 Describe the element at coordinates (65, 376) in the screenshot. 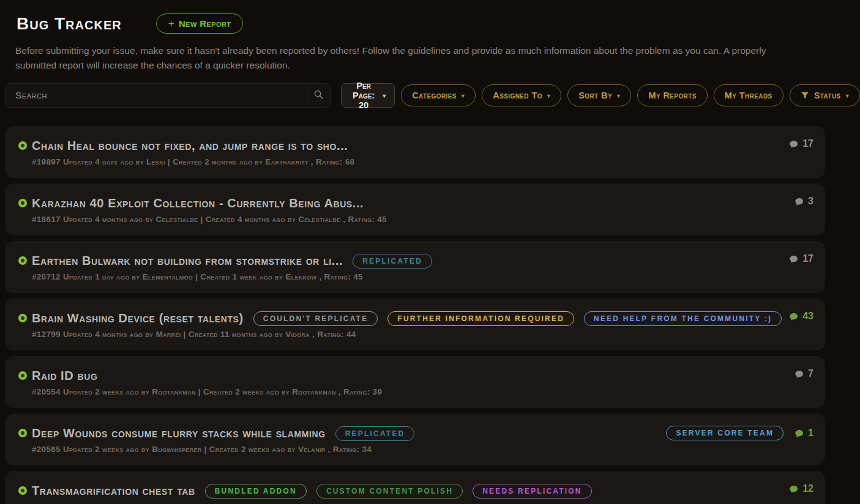

I see `report-title: Raid ID bug` at that location.